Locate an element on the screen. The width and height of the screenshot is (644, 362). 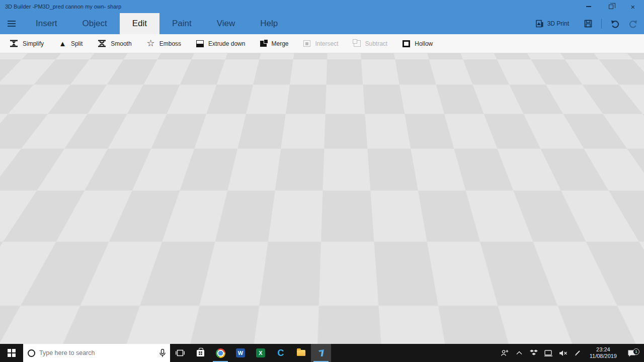
x-dimension-field: X 128.6 is located at coordinates (280, 322).